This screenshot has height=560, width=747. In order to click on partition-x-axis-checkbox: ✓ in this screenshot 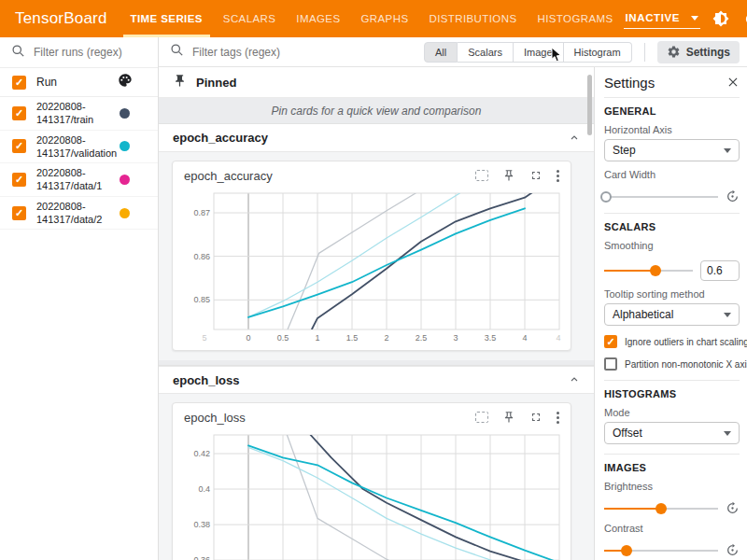, I will do `click(611, 364)`.